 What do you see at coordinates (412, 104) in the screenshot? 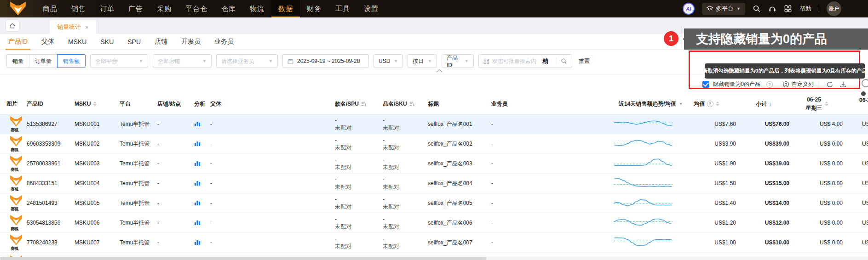
I see `list-sort-icon` at bounding box center [412, 104].